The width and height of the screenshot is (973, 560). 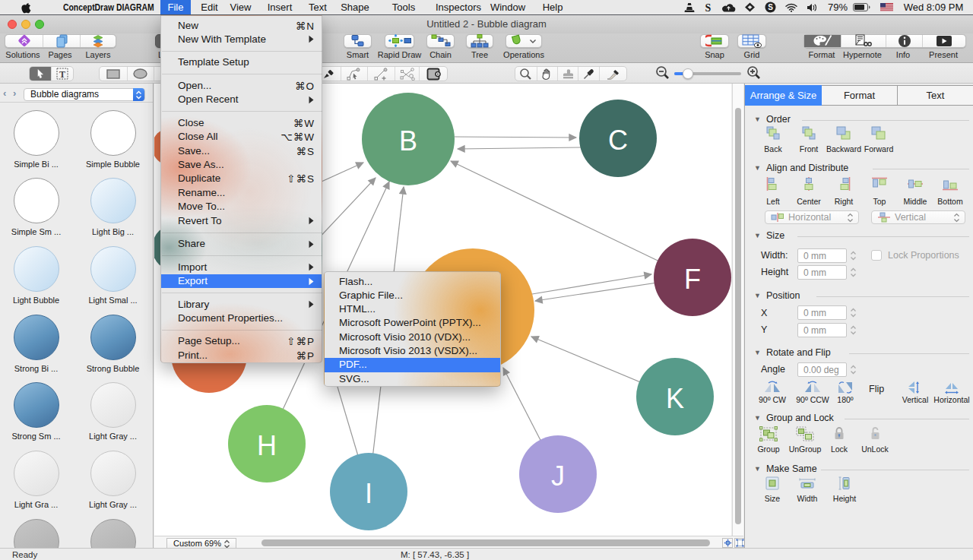 What do you see at coordinates (412, 337) in the screenshot?
I see `export-item-microsoft-visio-2010-vdx: Microsoft Visio 2010 (VDX)...` at bounding box center [412, 337].